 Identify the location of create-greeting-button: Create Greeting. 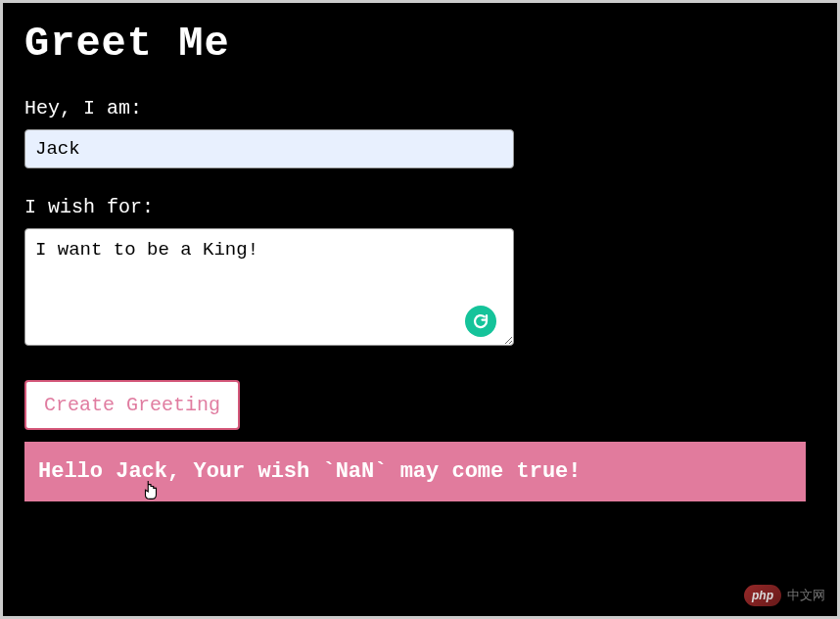
(132, 405).